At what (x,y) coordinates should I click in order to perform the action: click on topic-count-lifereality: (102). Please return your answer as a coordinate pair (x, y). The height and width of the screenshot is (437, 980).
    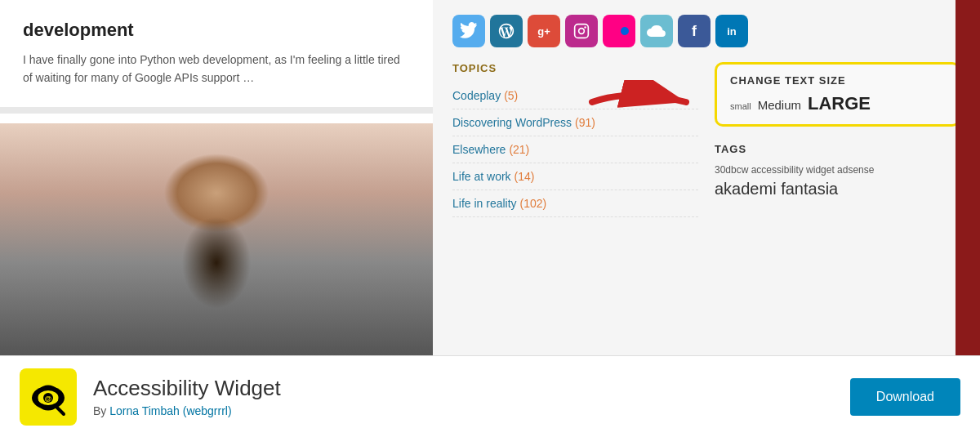
    Looking at the image, I should click on (534, 203).